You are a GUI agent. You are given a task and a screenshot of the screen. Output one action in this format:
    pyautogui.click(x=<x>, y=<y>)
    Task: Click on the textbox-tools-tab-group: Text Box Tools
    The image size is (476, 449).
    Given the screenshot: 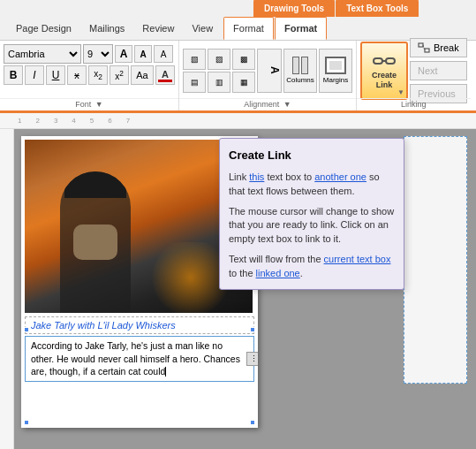 What is the action you would take?
    pyautogui.click(x=377, y=9)
    